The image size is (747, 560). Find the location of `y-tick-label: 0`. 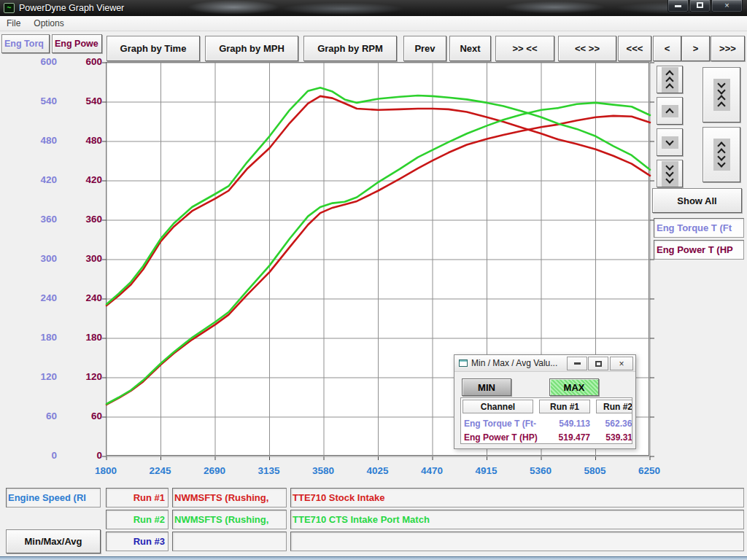

y-tick-label: 0 is located at coordinates (54, 455).